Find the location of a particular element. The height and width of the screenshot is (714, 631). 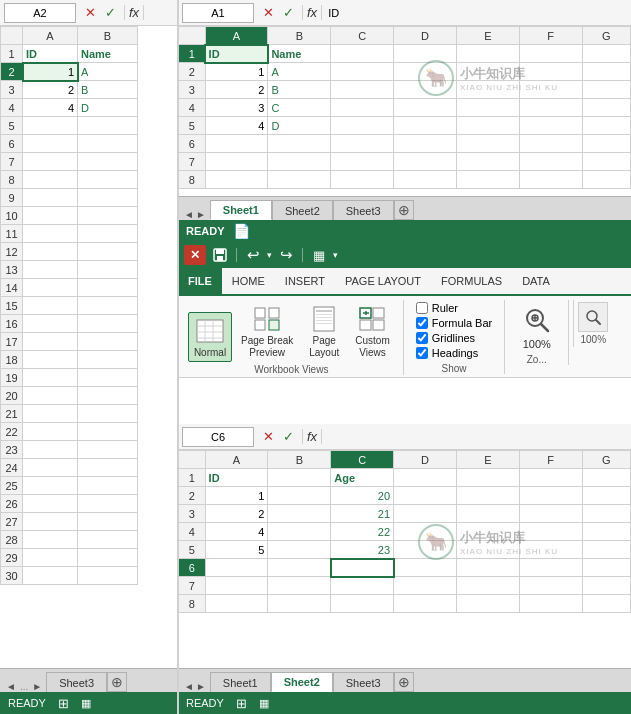

bottom-cell-d4 is located at coordinates (426, 532).